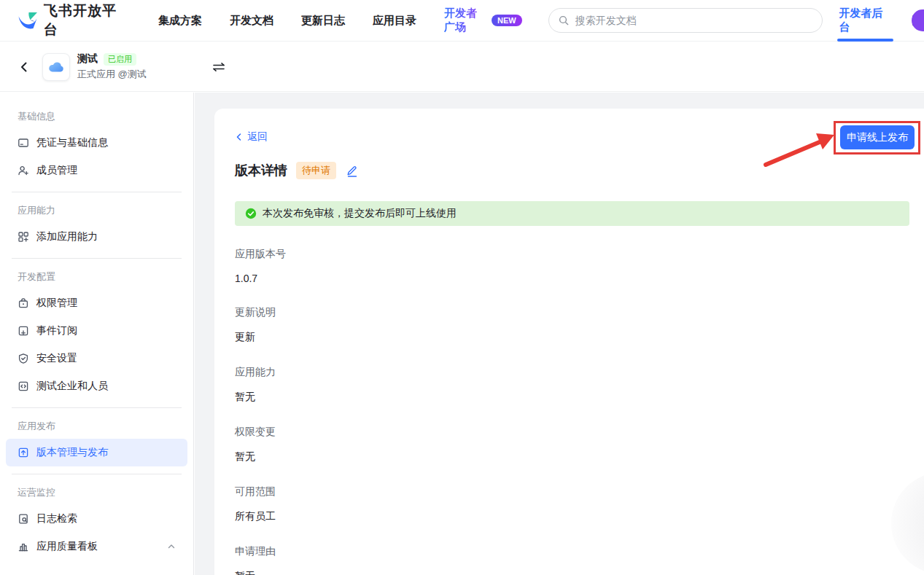 The image size is (924, 575). What do you see at coordinates (24, 67) in the screenshot?
I see `back-chevron-icon` at bounding box center [24, 67].